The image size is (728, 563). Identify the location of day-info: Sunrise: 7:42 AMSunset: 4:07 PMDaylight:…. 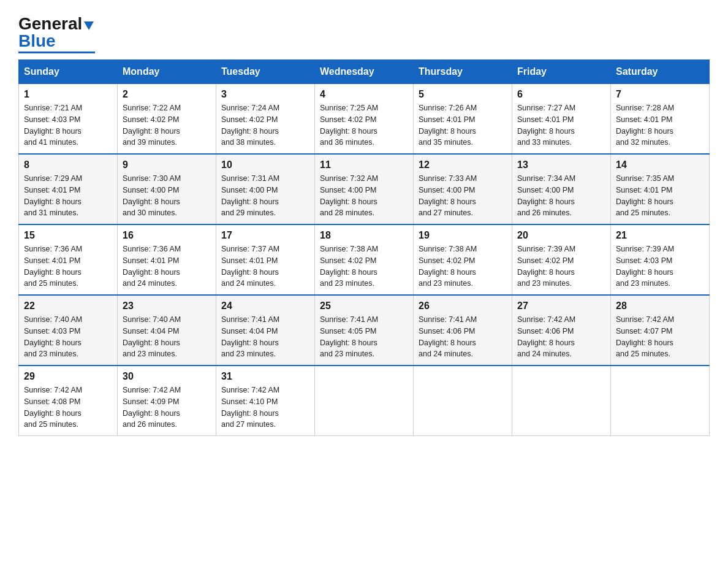
(660, 337).